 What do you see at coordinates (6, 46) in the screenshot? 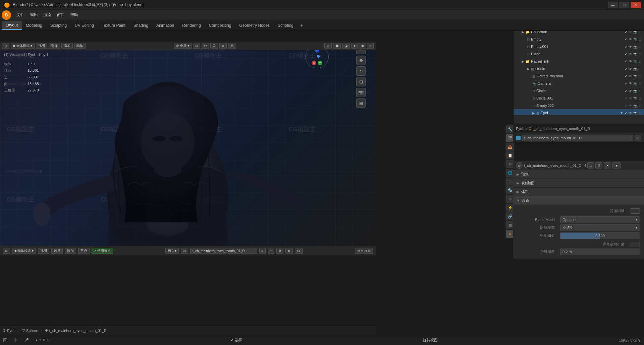
I see `viewport-icon-btn: ⊙` at bounding box center [6, 46].